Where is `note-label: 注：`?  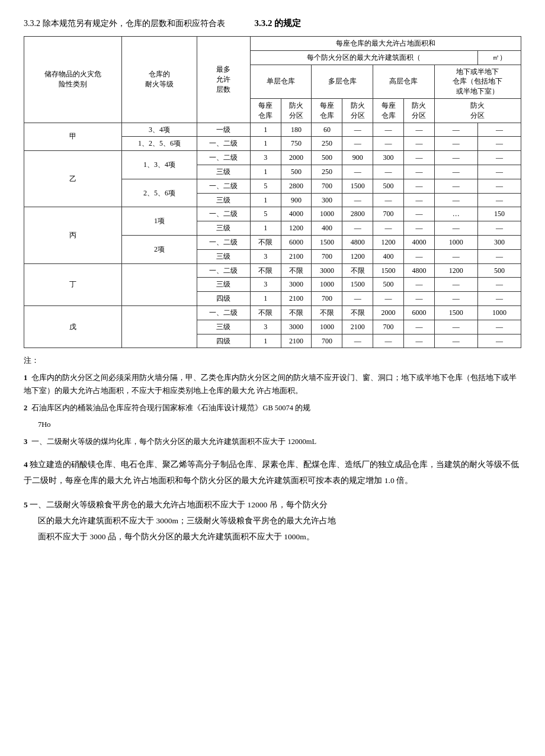
note-label: 注： is located at coordinates (272, 361).